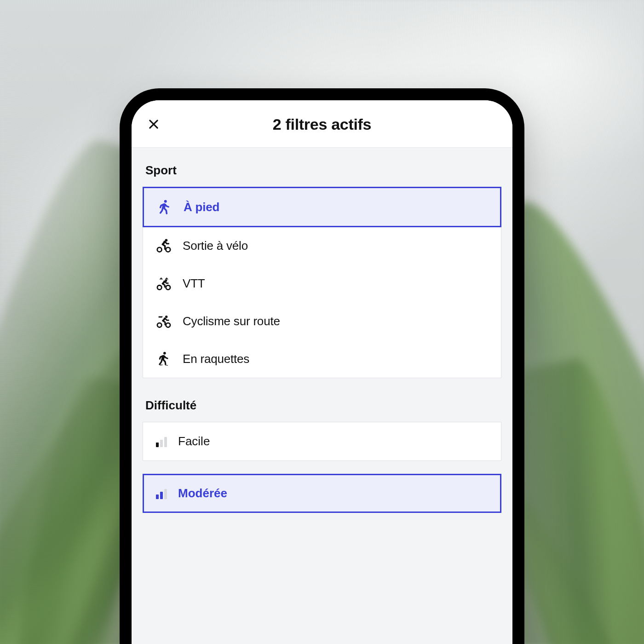 This screenshot has width=644, height=644. I want to click on sport-option-label: Sortie à vélo, so click(215, 246).